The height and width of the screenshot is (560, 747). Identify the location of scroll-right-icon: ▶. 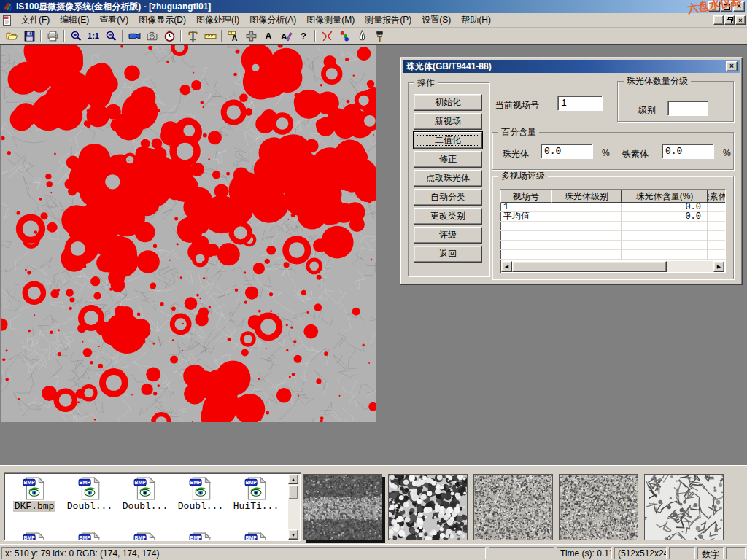
(719, 267).